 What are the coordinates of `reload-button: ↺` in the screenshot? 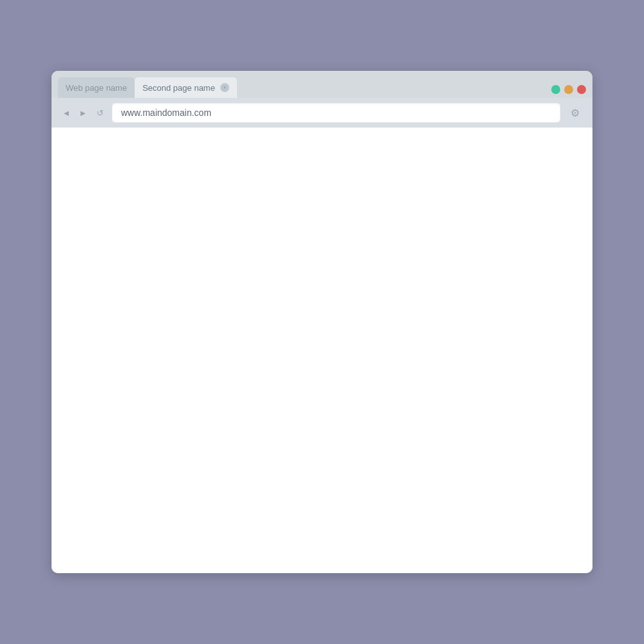 It's located at (100, 113).